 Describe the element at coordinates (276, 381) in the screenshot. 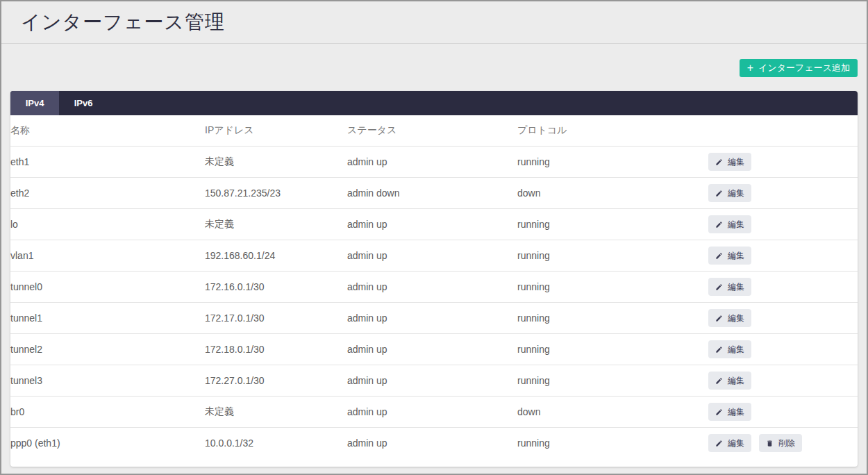

I see `cell-ip: 172.27.0.1/30` at that location.